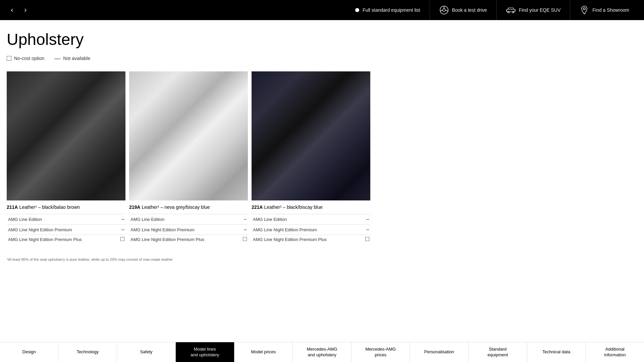  Describe the element at coordinates (540, 10) in the screenshot. I see `nav-label-find-eqe: Find your EQE SUV` at that location.